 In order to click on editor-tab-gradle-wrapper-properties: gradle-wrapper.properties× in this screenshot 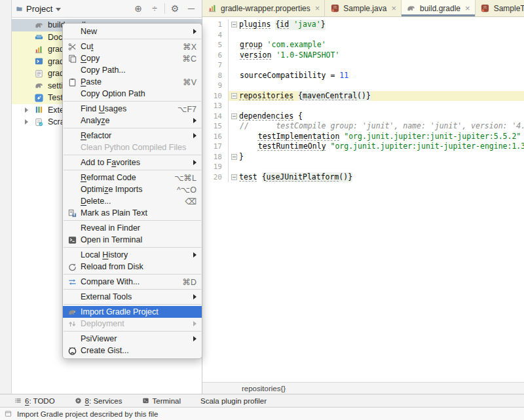, I will do `click(263, 8)`.